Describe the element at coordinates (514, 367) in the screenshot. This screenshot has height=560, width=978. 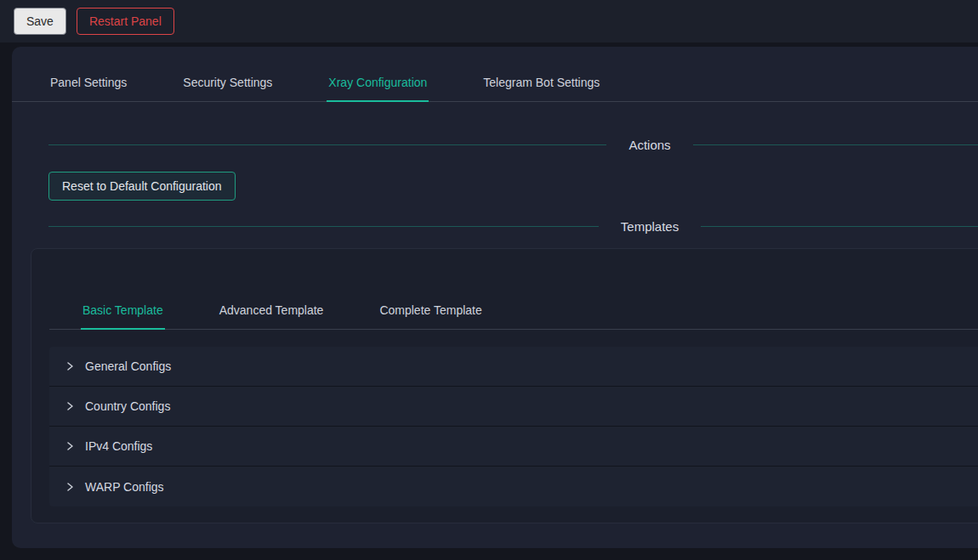
I see `accordion-item-general-configs: General Configs` at that location.